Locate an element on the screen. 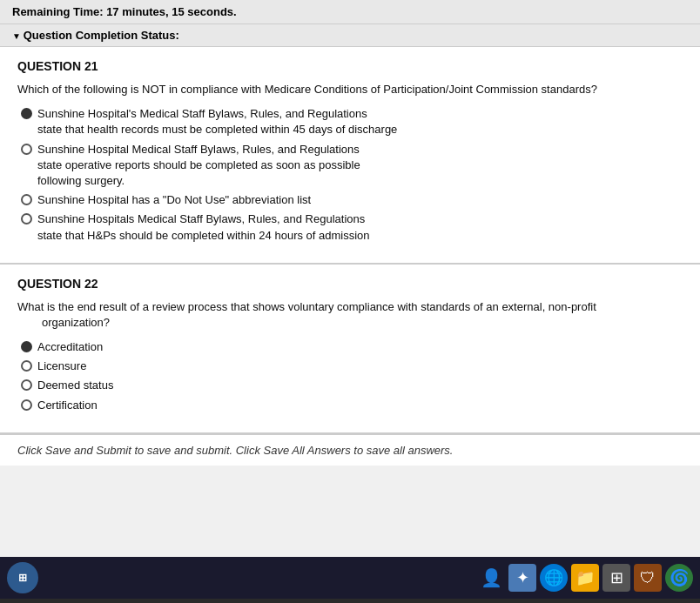 This screenshot has height=603, width=700. taskbar-icon-swirl: 🌀 is located at coordinates (679, 578).